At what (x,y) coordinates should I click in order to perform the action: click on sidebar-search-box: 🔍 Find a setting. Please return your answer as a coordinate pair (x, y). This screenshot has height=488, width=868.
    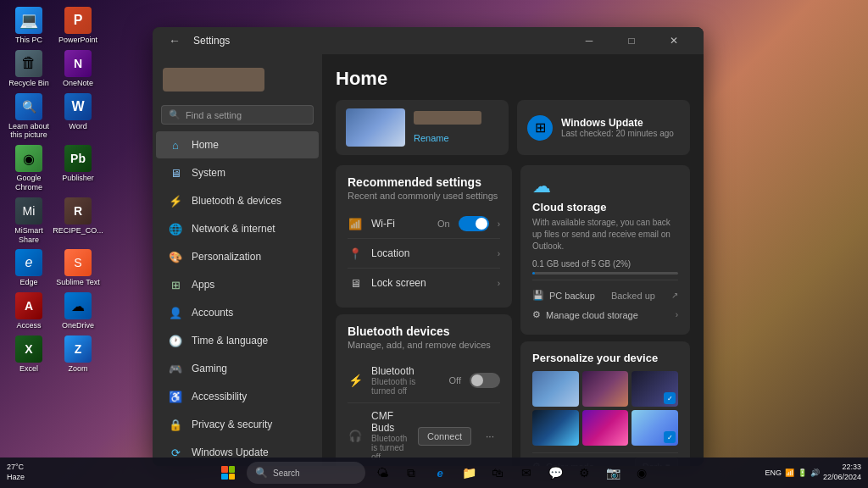
    Looking at the image, I should click on (237, 115).